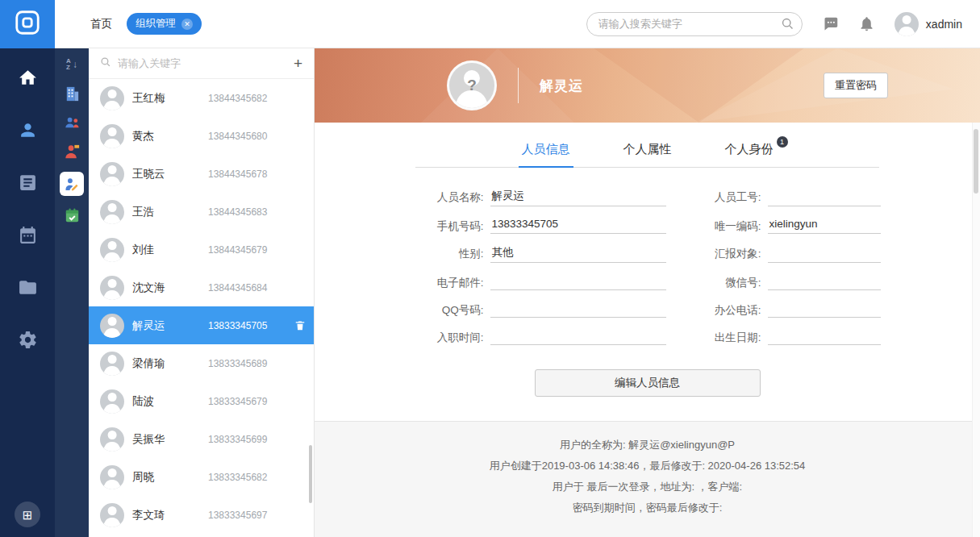 The height and width of the screenshot is (537, 980). Describe the element at coordinates (256, 250) in the screenshot. I see `contact-phone: 13844345679` at that location.